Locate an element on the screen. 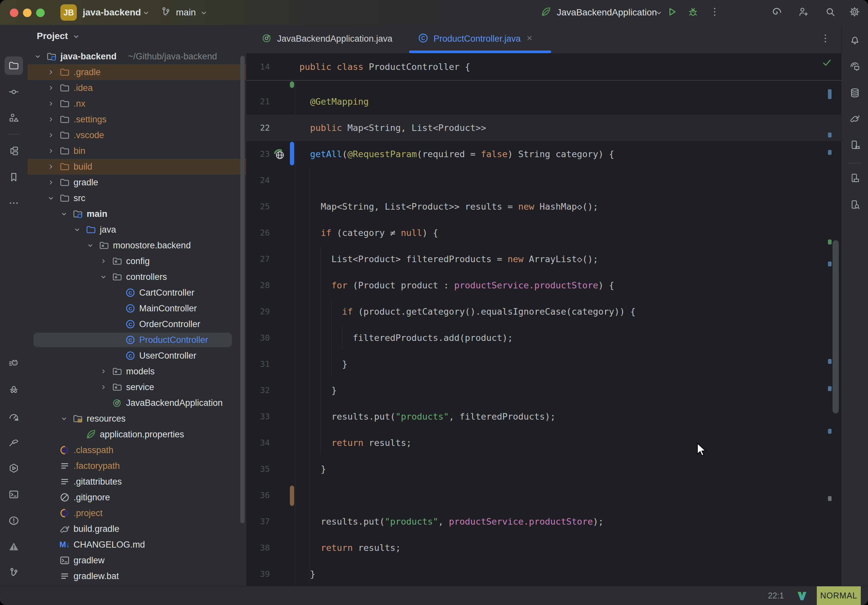 The image size is (868, 605). tool-button-problems is located at coordinates (14, 521).